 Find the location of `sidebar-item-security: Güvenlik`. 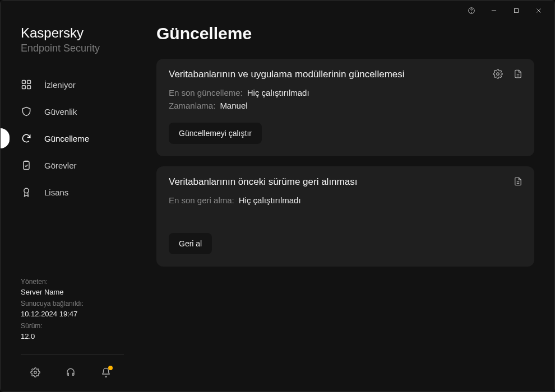

sidebar-item-security: Güvenlik is located at coordinates (71, 111).